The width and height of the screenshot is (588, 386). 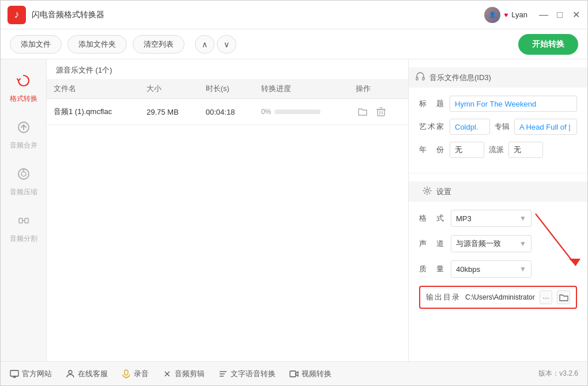 What do you see at coordinates (310, 374) in the screenshot?
I see `bottombar-item-video: 视频转换` at bounding box center [310, 374].